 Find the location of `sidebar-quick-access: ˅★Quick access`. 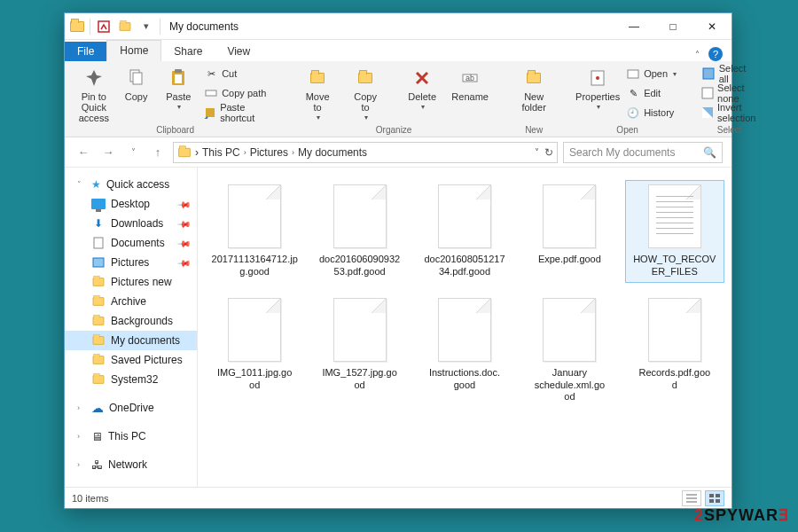

sidebar-quick-access: ˅★Quick access is located at coordinates (131, 184).